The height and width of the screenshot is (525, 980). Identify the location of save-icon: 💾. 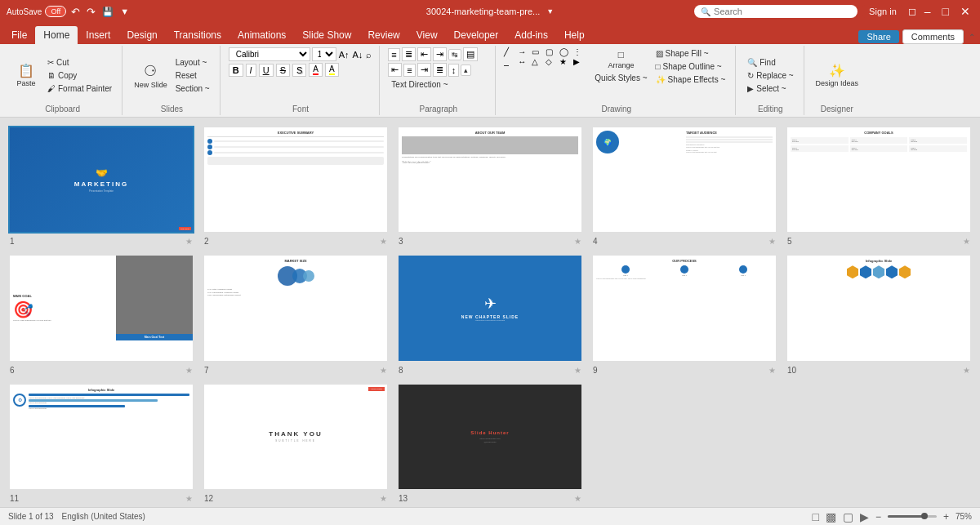
(108, 11).